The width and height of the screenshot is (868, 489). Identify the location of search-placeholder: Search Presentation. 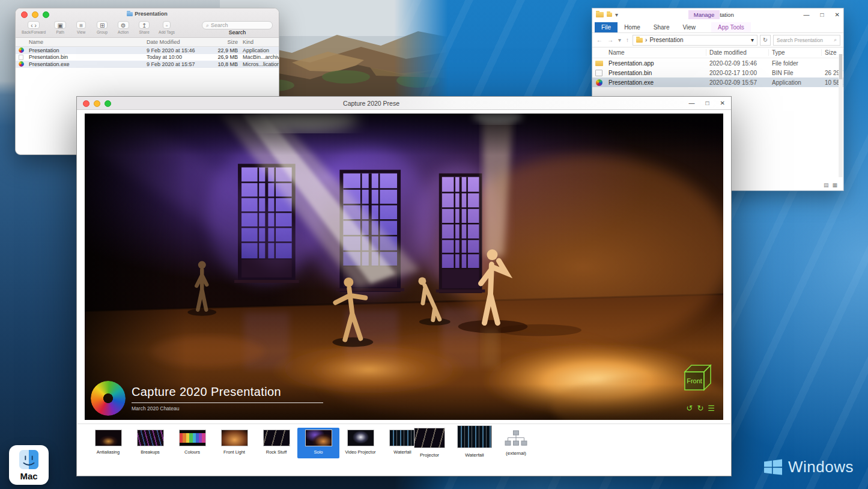
(800, 40).